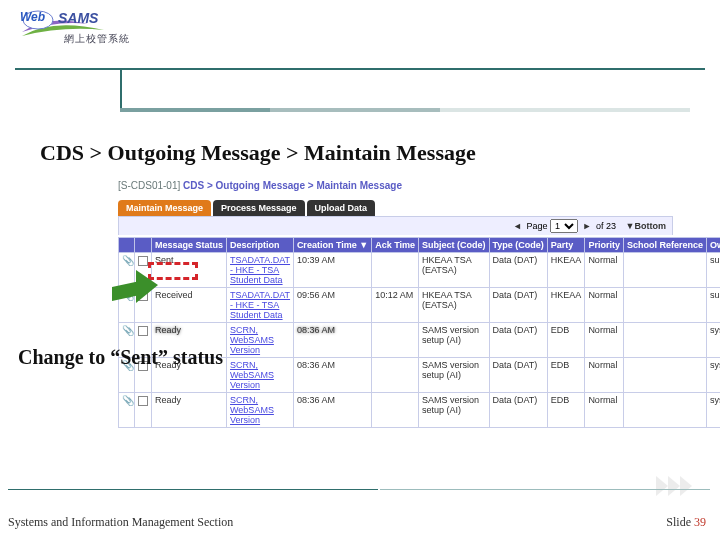 This screenshot has width=720, height=540. What do you see at coordinates (149, 186) in the screenshot?
I see `page-id: [S-CDS01-01]` at bounding box center [149, 186].